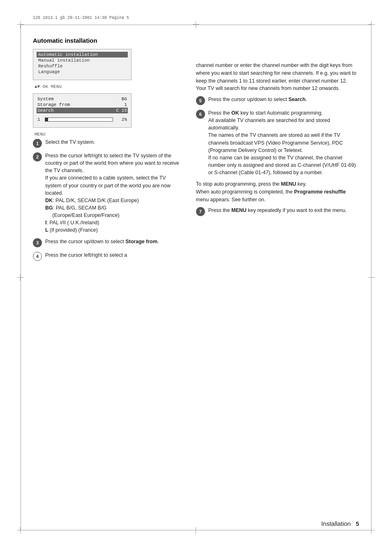 This screenshot has height=555, width=392. Describe the element at coordinates (82, 64) in the screenshot. I see `menu-box: Automatic installation Manual installati…` at that location.